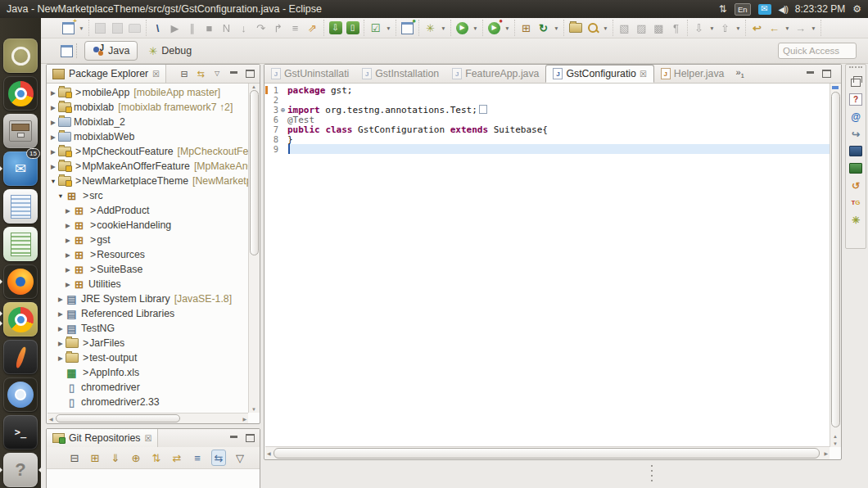  What do you see at coordinates (547, 139) in the screenshot?
I see `code-line-8: 8}` at bounding box center [547, 139].